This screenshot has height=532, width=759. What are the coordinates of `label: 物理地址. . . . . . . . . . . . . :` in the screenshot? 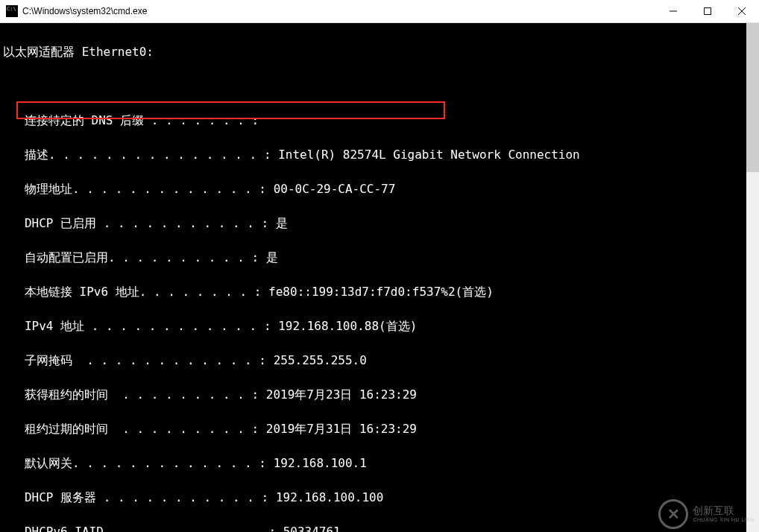 It's located at (139, 189).